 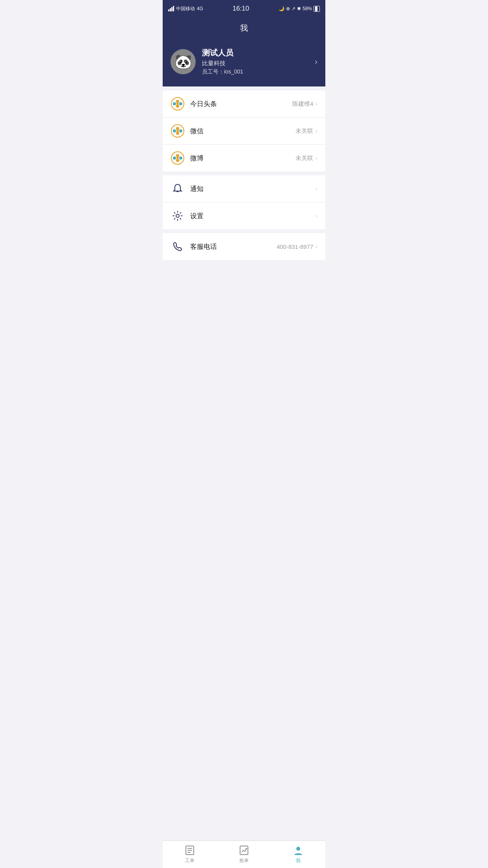 I want to click on status-time: 16:10, so click(x=241, y=9).